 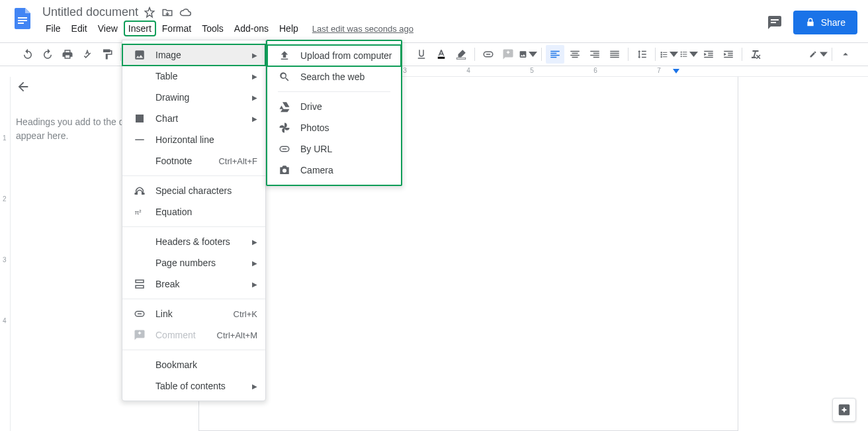 What do you see at coordinates (555, 54) in the screenshot?
I see `align-left-button` at bounding box center [555, 54].